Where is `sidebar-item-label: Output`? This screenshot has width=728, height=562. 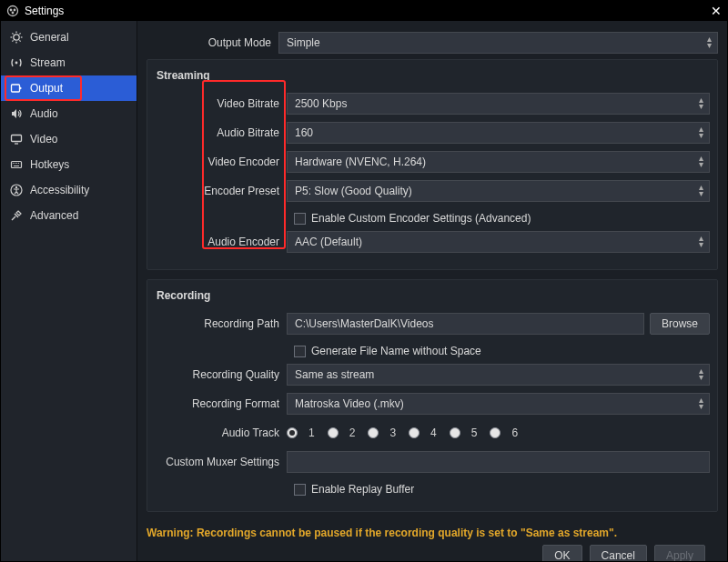
sidebar-item-label: Output is located at coordinates (46, 88).